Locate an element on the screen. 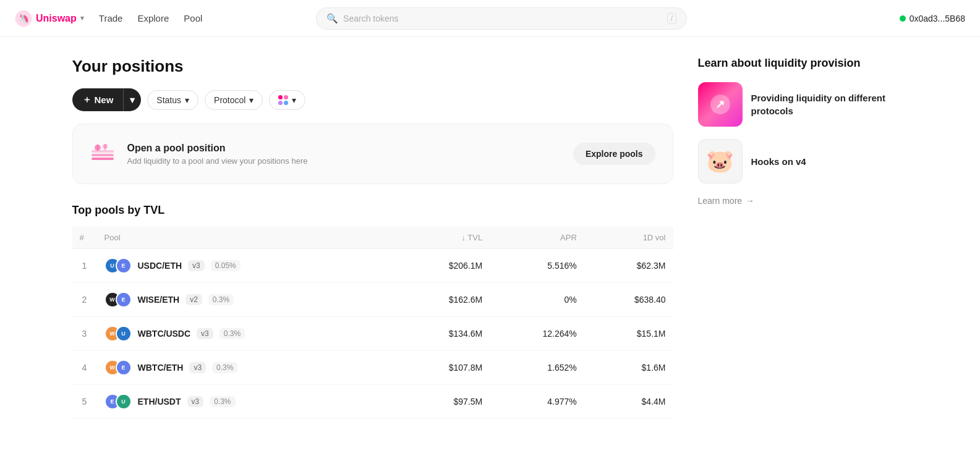 This screenshot has width=980, height=451. learn-card-1-arrow-icon: ↗ is located at coordinates (720, 104).